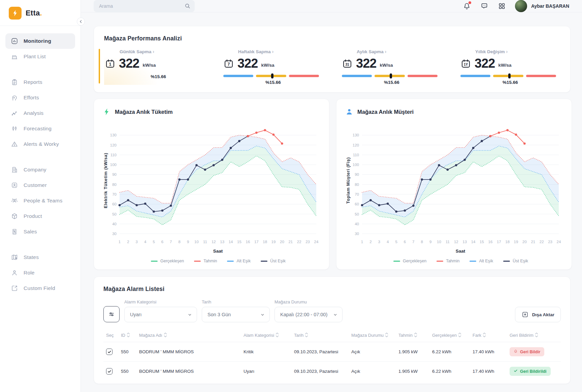  What do you see at coordinates (273, 67) in the screenshot?
I see `kpi-haftal-k-sapma: Haftalık Sapma › 7 322 kW/sa %15.66` at bounding box center [273, 67].